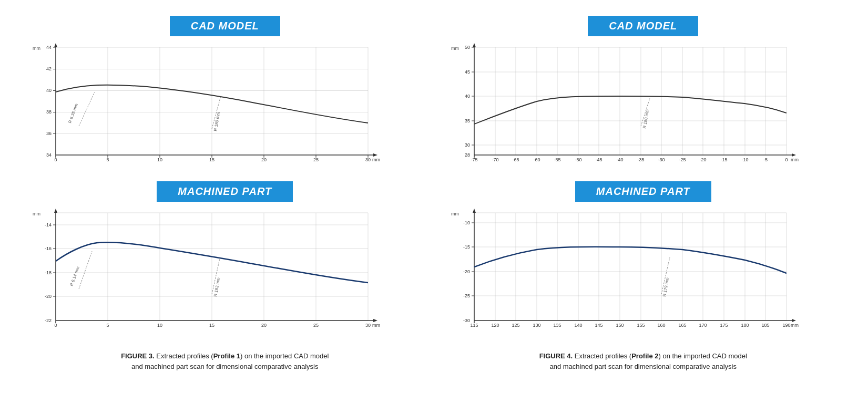 Image resolution: width=868 pixels, height=403 pixels. Describe the element at coordinates (666, 287) in the screenshot. I see `svg-text: R 179 mm` at that location.